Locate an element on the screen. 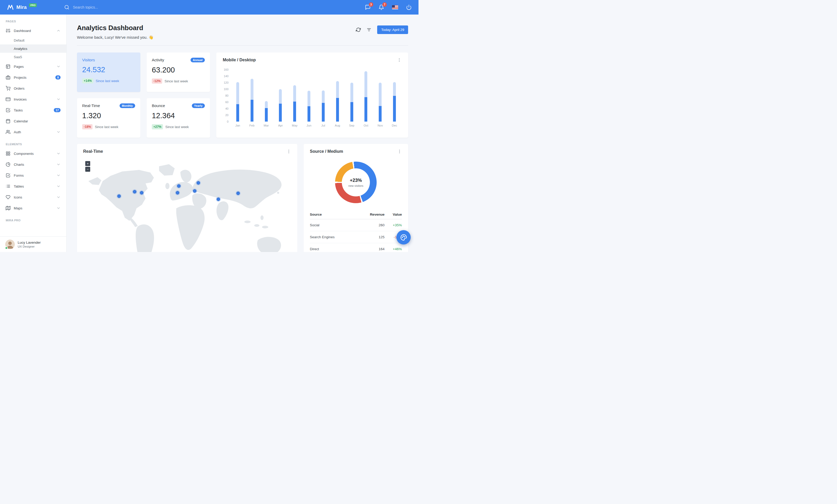 This screenshot has width=837, height=504. column-header-source: Source is located at coordinates (334, 215).